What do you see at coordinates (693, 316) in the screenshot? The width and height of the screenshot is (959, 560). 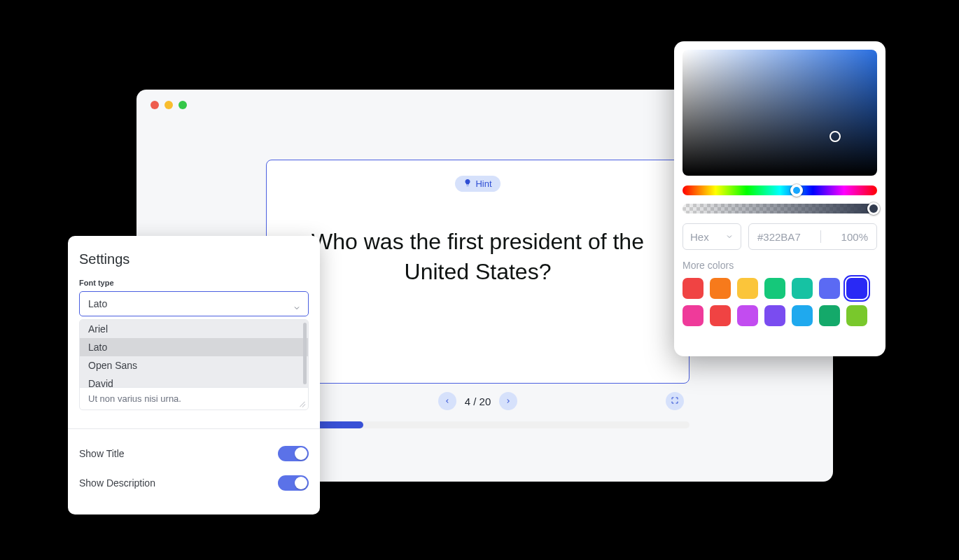 I see `swatch-pink` at bounding box center [693, 316].